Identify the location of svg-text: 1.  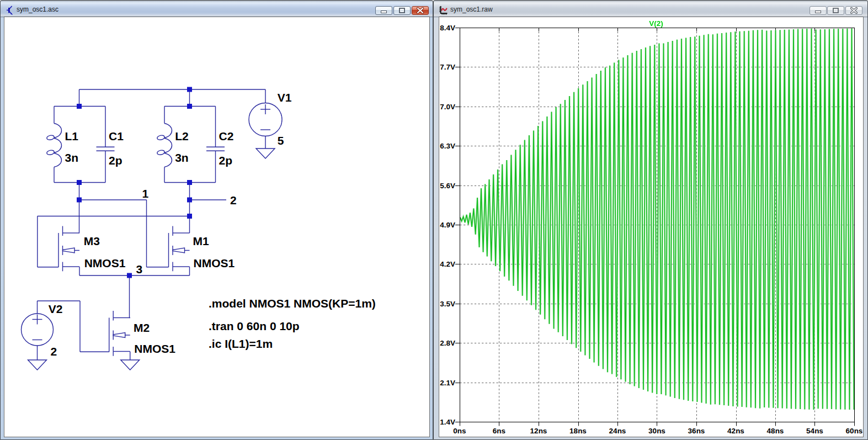
(146, 193).